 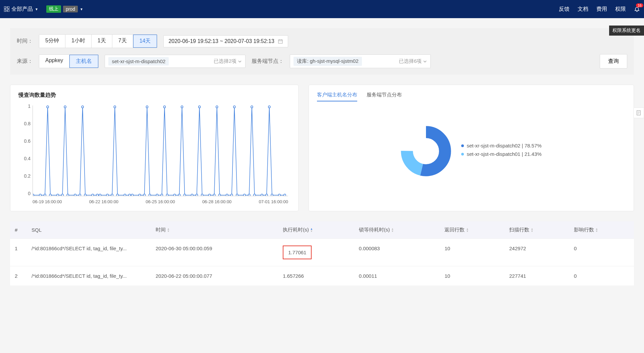 What do you see at coordinates (322, 276) in the screenshot?
I see `table-row: 2 /*id:801866cd*/SELECT id, tag_id, file…` at bounding box center [322, 276].